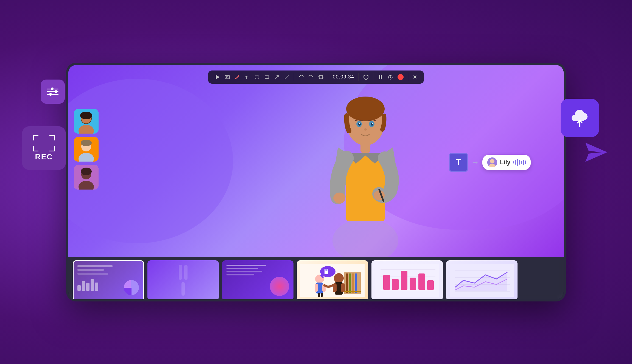  I want to click on pause-button, so click(381, 77).